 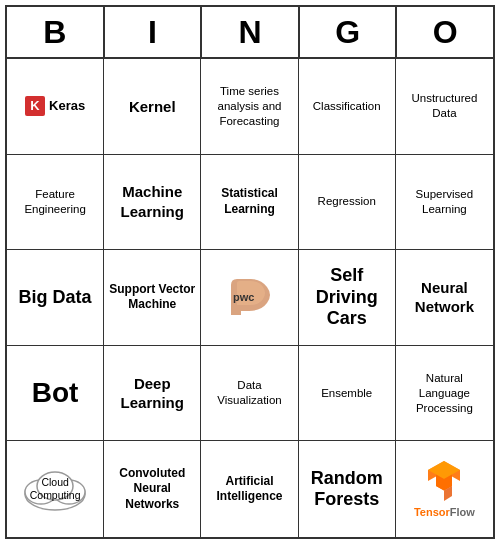 I want to click on cell-r4c2: Deep Learning, so click(x=152, y=394).